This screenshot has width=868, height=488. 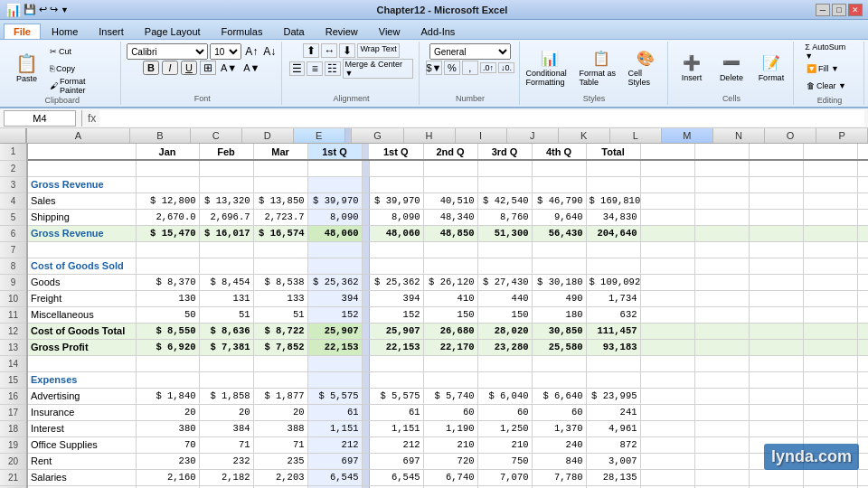 I want to click on cell-2-K, so click(x=613, y=168).